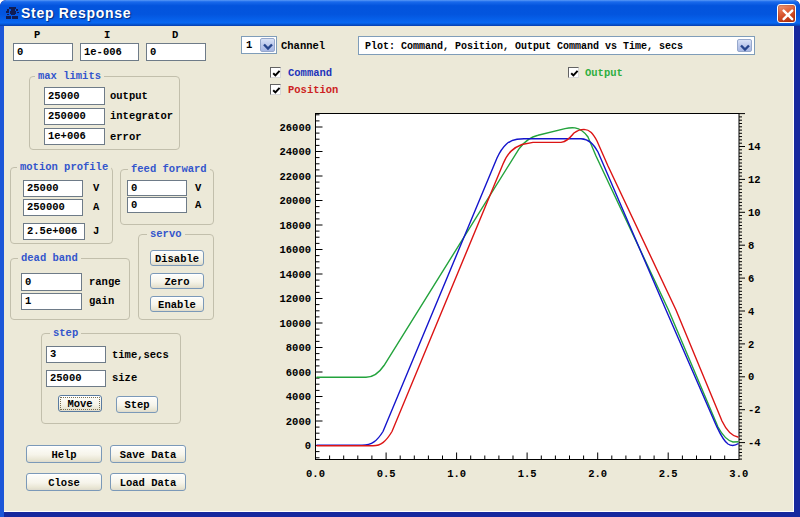 Image resolution: width=800 pixels, height=517 pixels. What do you see at coordinates (295, 299) in the screenshot?
I see `svg-text: 12000` at bounding box center [295, 299].